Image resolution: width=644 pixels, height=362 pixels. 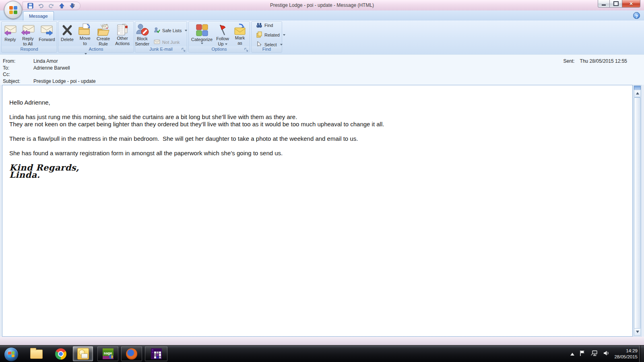 I want to click on follow-up-button: Follow Up, so click(x=223, y=35).